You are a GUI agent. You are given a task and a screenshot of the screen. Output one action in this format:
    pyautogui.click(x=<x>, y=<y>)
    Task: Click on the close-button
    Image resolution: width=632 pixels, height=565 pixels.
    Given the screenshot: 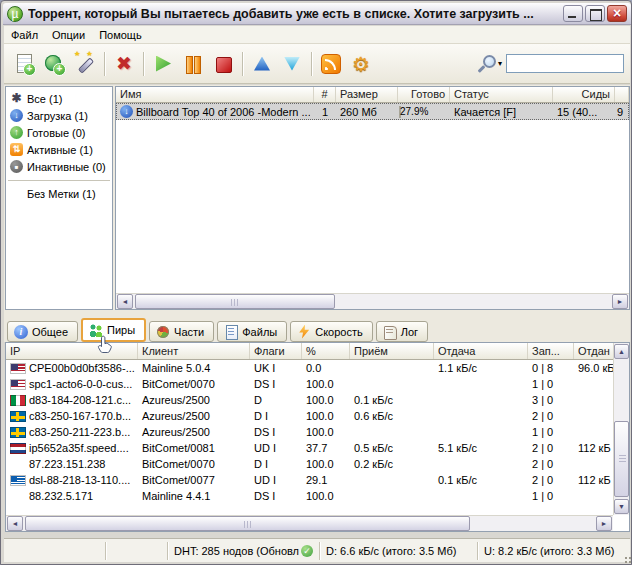 What is the action you would take?
    pyautogui.click(x=617, y=14)
    